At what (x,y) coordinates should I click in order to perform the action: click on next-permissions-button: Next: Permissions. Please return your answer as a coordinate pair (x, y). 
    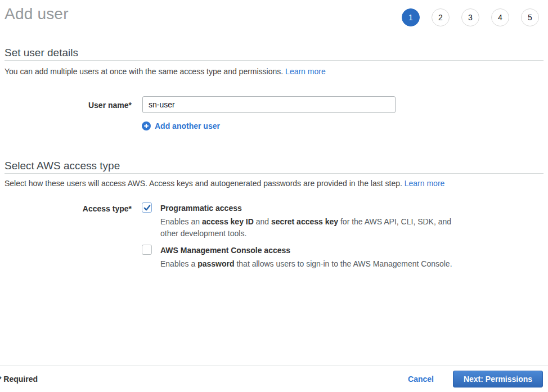
    Looking at the image, I should click on (498, 379).